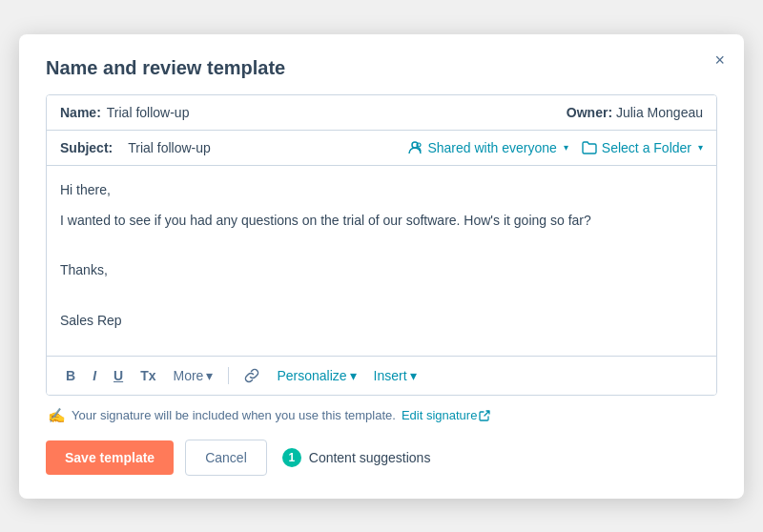  Describe the element at coordinates (292, 458) in the screenshot. I see `content-suggestions-badge: 1` at that location.